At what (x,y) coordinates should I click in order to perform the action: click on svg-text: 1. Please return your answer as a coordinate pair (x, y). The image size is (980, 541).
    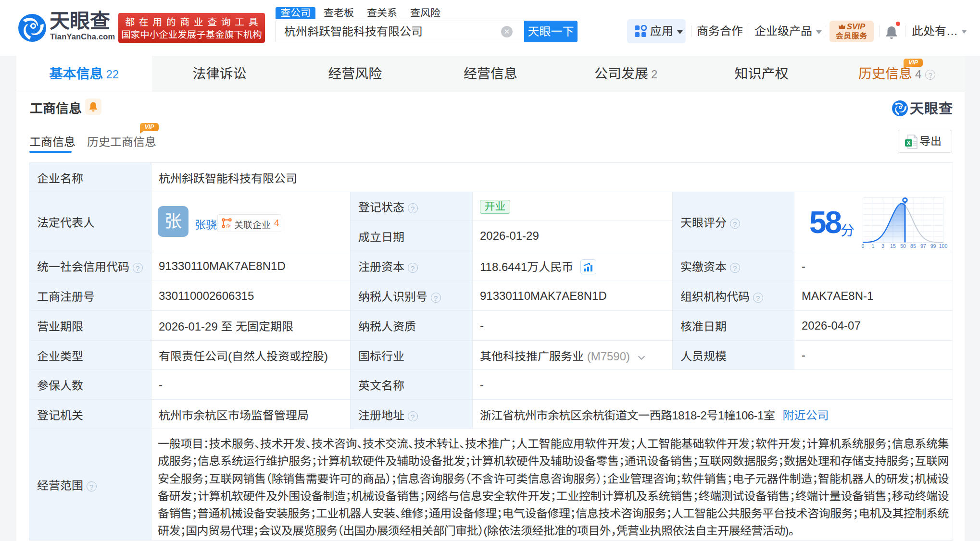
    Looking at the image, I should click on (873, 246).